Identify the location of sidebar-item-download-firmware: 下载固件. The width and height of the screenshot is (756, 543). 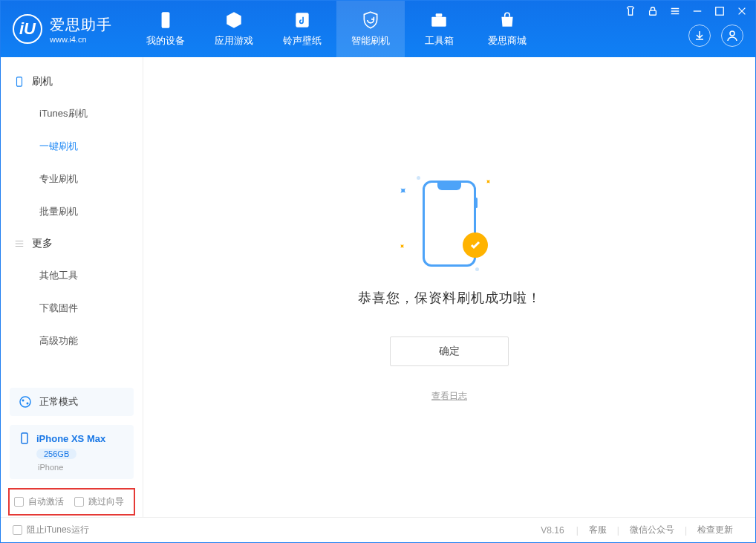
(71, 308).